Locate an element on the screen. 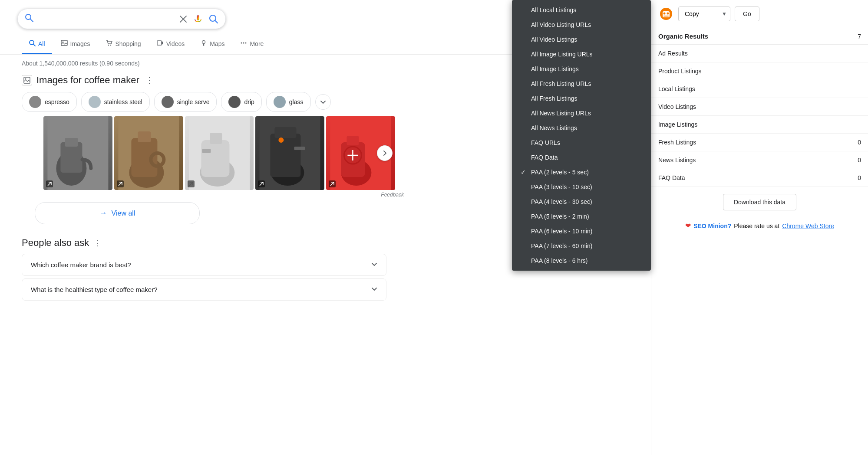 The image size is (868, 455). tab-more: More is located at coordinates (252, 45).